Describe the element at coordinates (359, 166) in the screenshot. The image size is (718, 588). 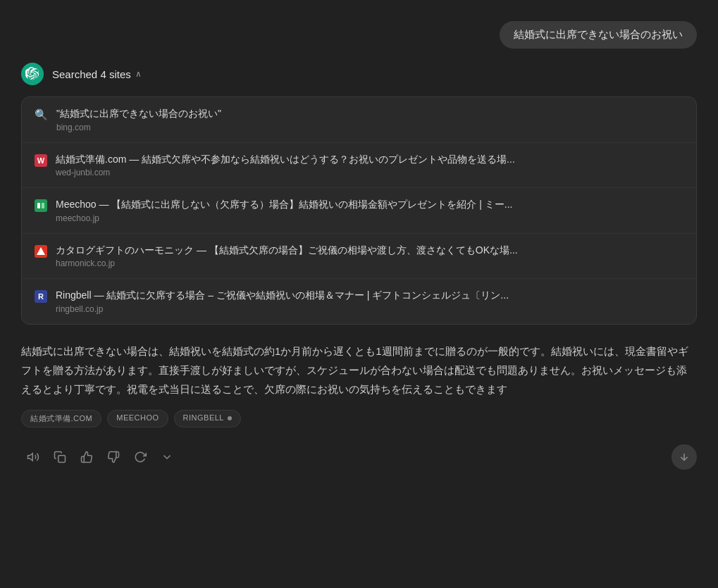
I see `result-row-wed-junbi: W 結婚式準備.com — 結婚式欠席や不参加なら結婚祝いはどうする？お祝いのプ…` at that location.